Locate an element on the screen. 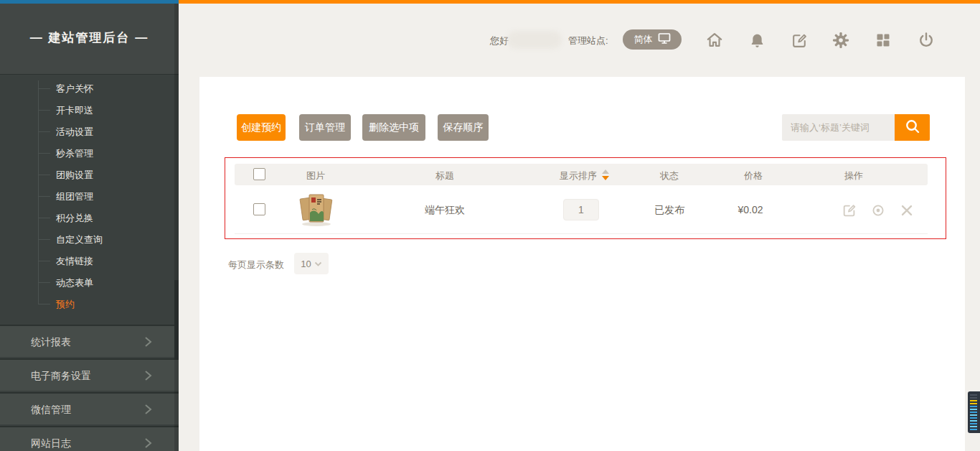 The height and width of the screenshot is (451, 980). menu-label: 积分兑换 is located at coordinates (75, 218).